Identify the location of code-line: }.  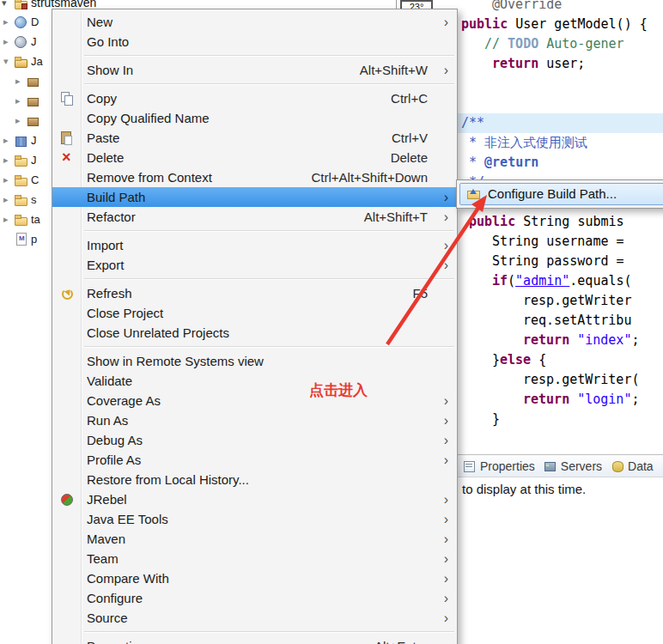
(560, 419).